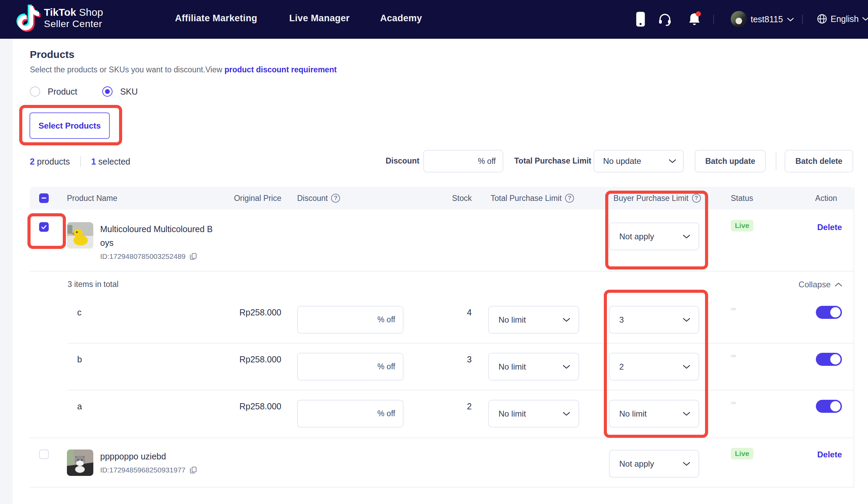 This screenshot has width=868, height=504. What do you see at coordinates (569, 198) in the screenshot?
I see `total-purchase-limit-help-icon: ?` at bounding box center [569, 198].